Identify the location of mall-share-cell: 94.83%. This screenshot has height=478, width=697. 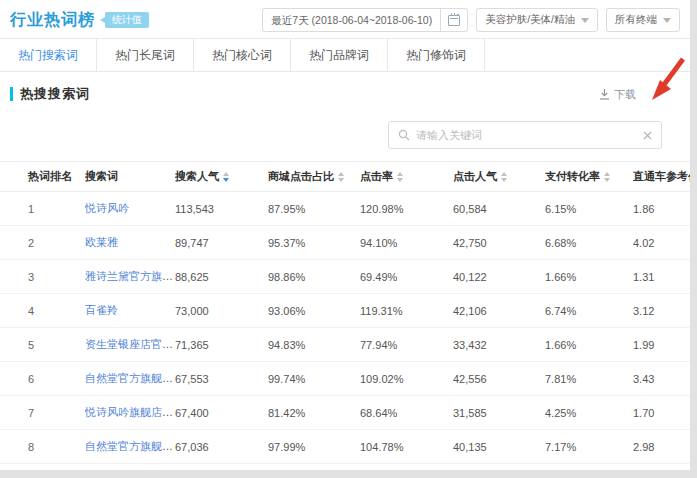
(314, 345).